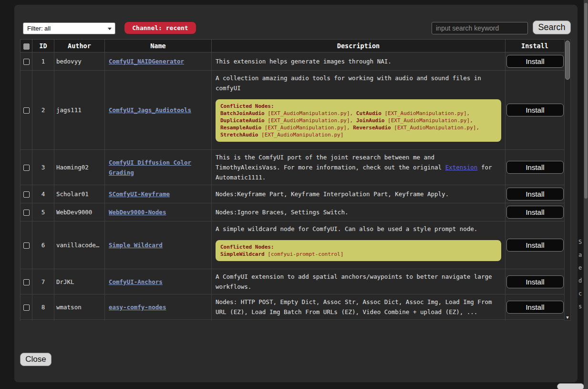 The width and height of the screenshot is (588, 389). Describe the element at coordinates (80, 62) in the screenshot. I see `row-author: bedovyy` at that location.